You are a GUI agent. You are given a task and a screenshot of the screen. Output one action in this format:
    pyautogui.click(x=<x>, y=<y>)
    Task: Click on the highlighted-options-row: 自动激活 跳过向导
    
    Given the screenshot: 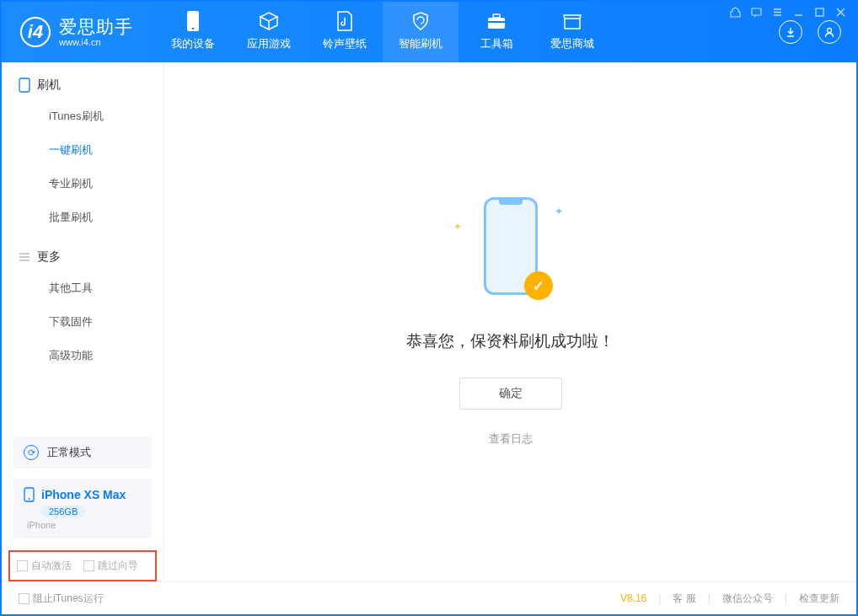 What is the action you would take?
    pyautogui.click(x=83, y=566)
    